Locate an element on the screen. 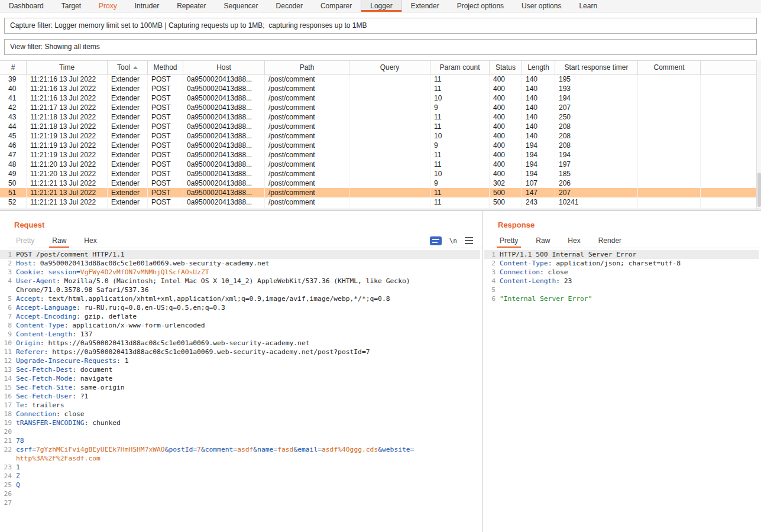 This screenshot has height=532, width=761. column-header-length: Length is located at coordinates (539, 67).